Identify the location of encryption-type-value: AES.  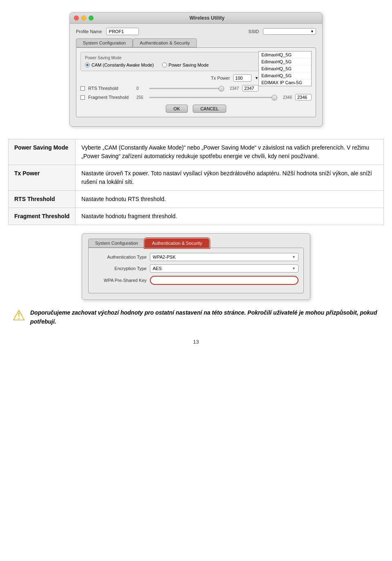
(157, 268).